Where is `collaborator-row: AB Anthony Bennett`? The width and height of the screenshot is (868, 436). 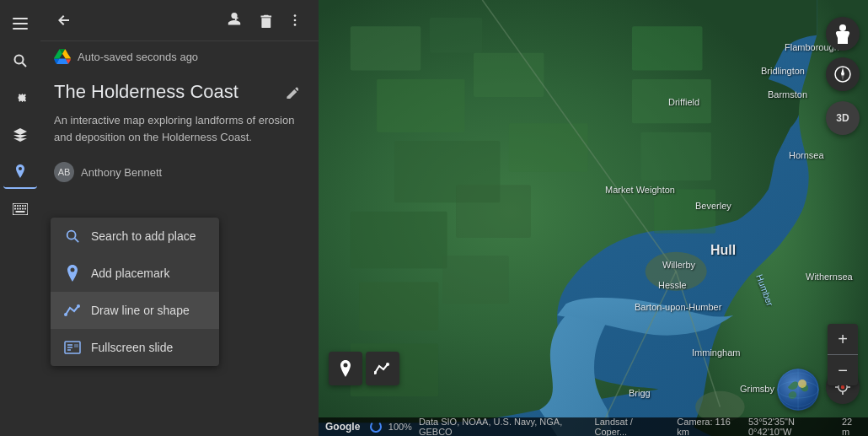 collaborator-row: AB Anthony Bennett is located at coordinates (179, 172).